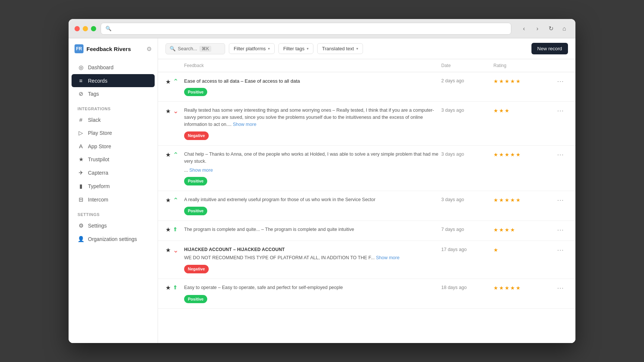 This screenshot has width=644, height=362. I want to click on filter-platforms-button: Filter platforms ▾, so click(252, 48).